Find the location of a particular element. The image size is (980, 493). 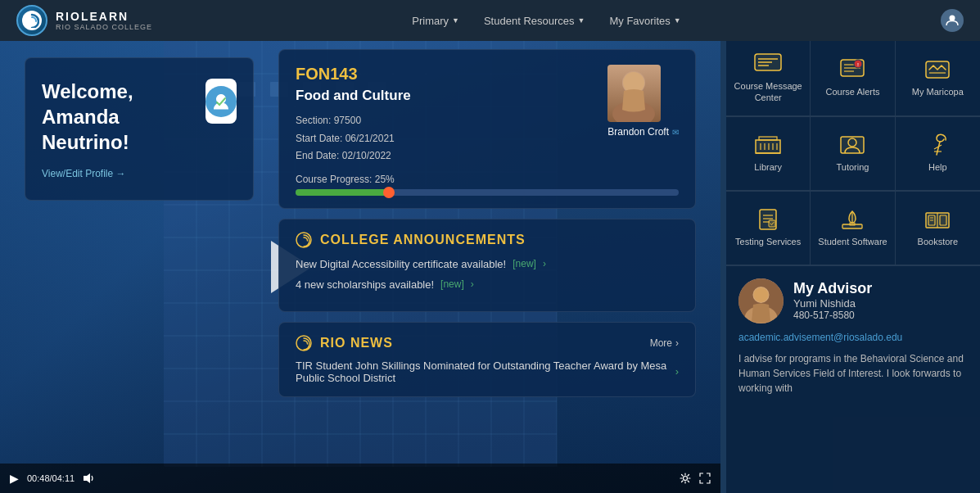

announcement-title: COLLEGE ANNOUNCEMENTS is located at coordinates (422, 240).